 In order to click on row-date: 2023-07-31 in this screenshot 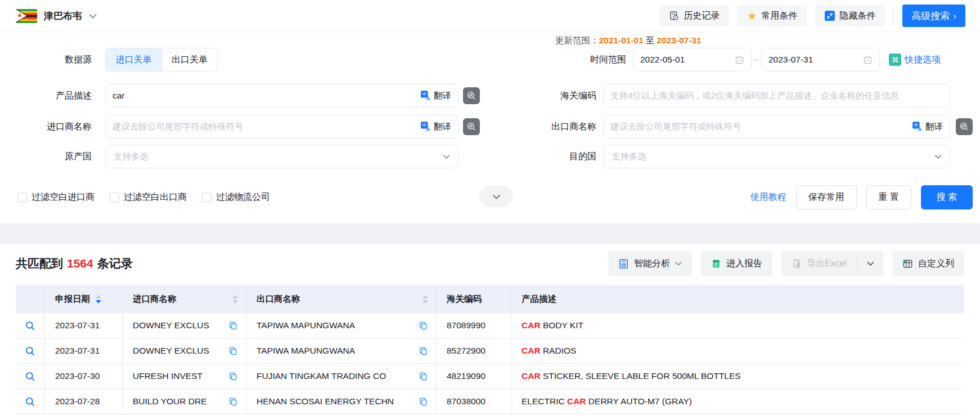, I will do `click(78, 351)`.